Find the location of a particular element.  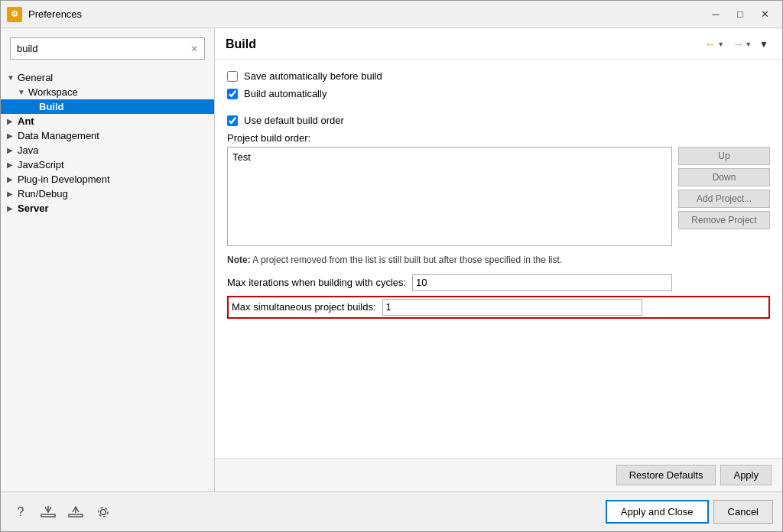

bottom-bar: ? is located at coordinates (392, 511).